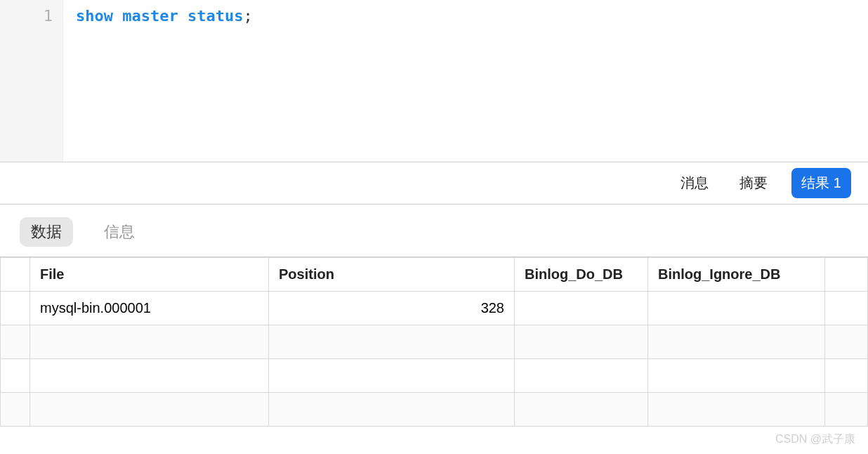 Image resolution: width=868 pixels, height=454 pixels. Describe the element at coordinates (434, 231) in the screenshot. I see `sub-tab-bar: 数据 信息` at that location.